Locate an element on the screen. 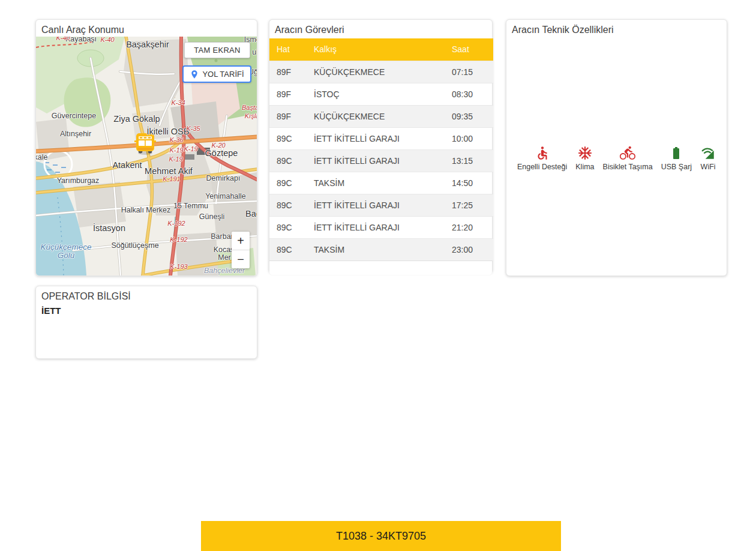 The image size is (756, 551). feature-label: Engelli Desteği is located at coordinates (542, 167).